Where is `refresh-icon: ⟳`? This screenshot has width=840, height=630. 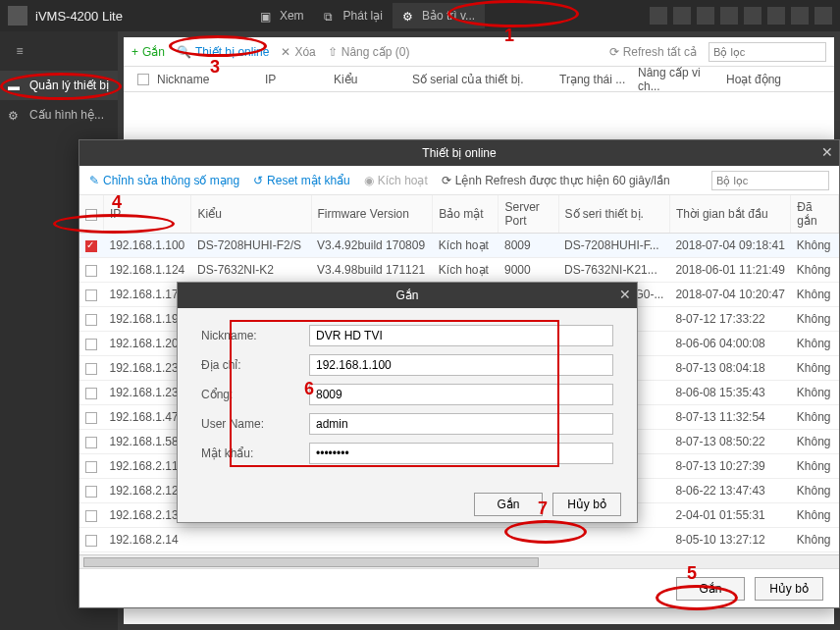
refresh-icon: ⟳ is located at coordinates (446, 181).